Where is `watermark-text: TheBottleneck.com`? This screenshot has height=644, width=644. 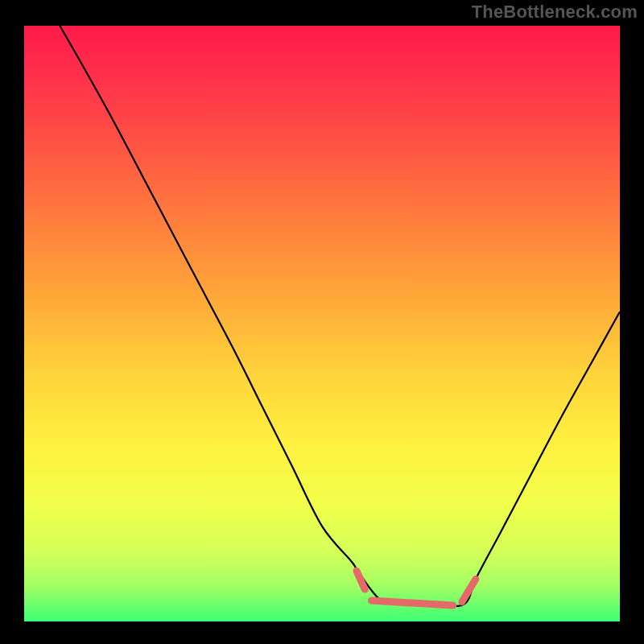
watermark-text: TheBottleneck.com is located at coordinates (555, 12).